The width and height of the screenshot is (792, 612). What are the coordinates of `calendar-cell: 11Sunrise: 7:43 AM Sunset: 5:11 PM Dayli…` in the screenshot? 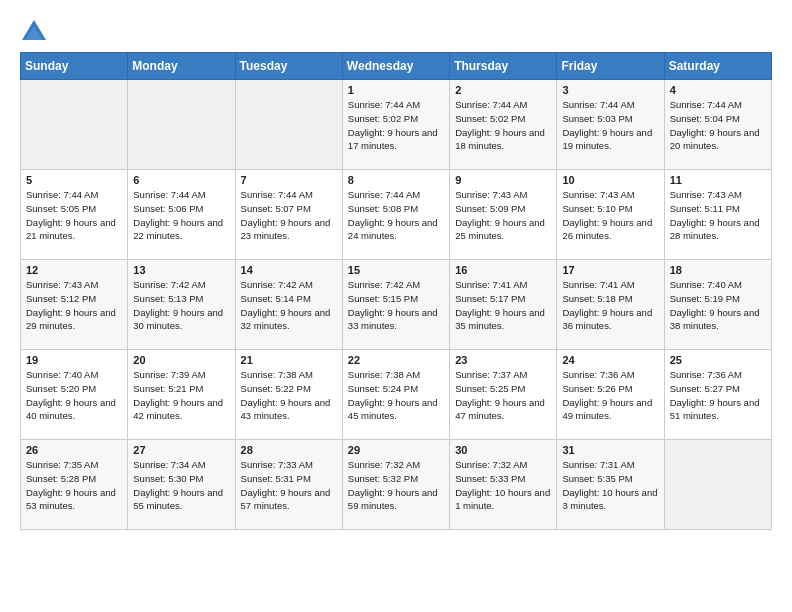 It's located at (718, 215).